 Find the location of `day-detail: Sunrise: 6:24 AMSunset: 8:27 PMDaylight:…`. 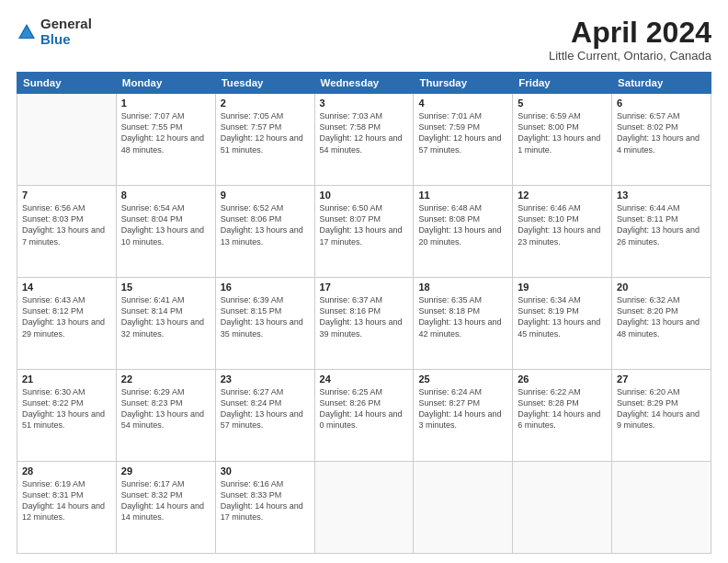

day-detail: Sunrise: 6:24 AMSunset: 8:27 PMDaylight:… is located at coordinates (463, 408).